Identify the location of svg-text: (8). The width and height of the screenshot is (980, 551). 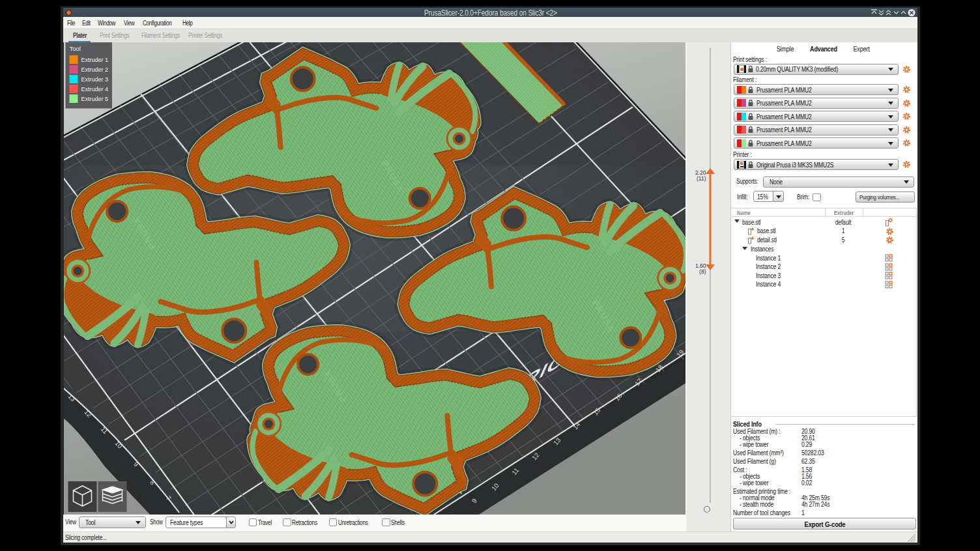
(702, 272).